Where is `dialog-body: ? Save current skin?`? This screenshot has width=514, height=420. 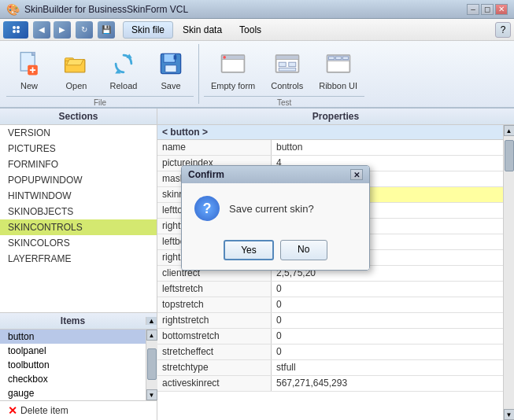
dialog-body: ? Save current skin? is located at coordinates (275, 208).